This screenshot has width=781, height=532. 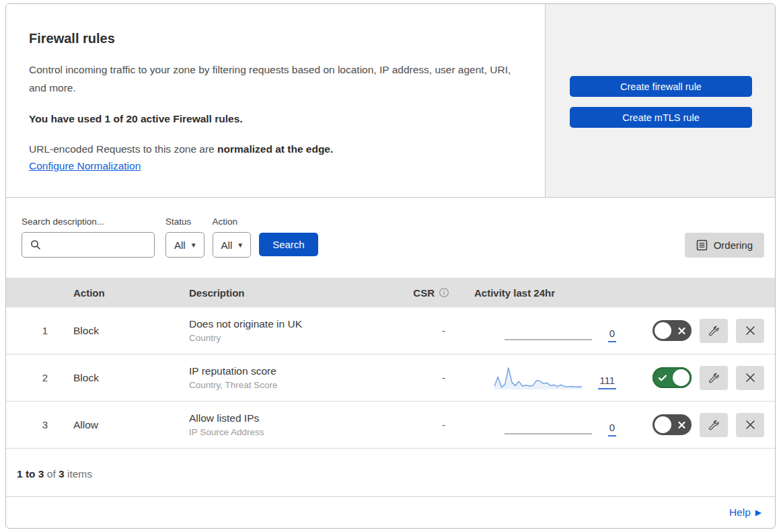 I want to click on toggle-check-icon, so click(x=663, y=378).